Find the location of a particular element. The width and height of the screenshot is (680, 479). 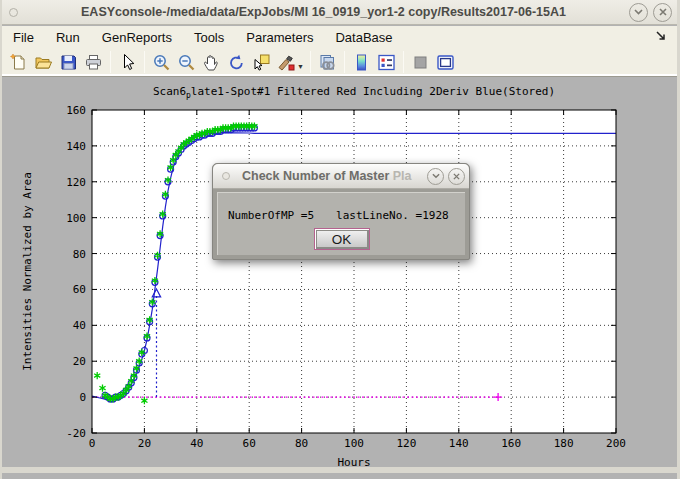

toolbar-button-data-cursor is located at coordinates (262, 62).